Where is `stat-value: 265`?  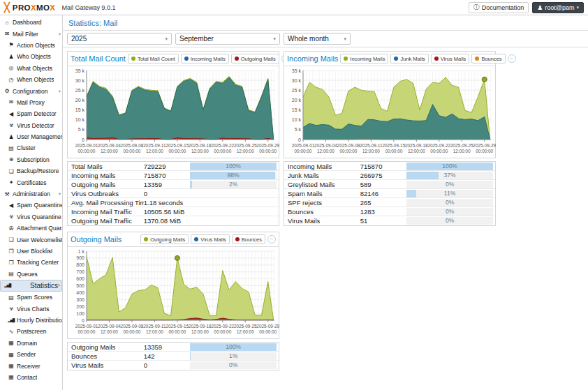 stat-value: 265 is located at coordinates (383, 202).